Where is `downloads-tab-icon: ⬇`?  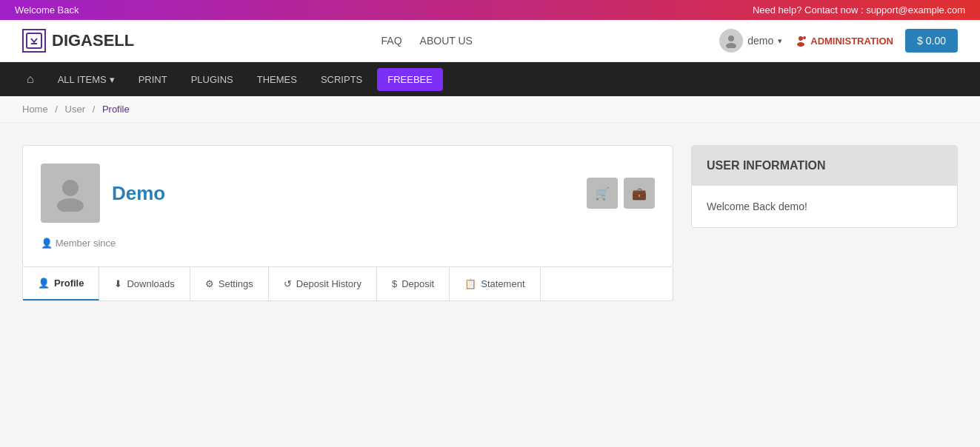
downloads-tab-icon: ⬇ is located at coordinates (119, 284).